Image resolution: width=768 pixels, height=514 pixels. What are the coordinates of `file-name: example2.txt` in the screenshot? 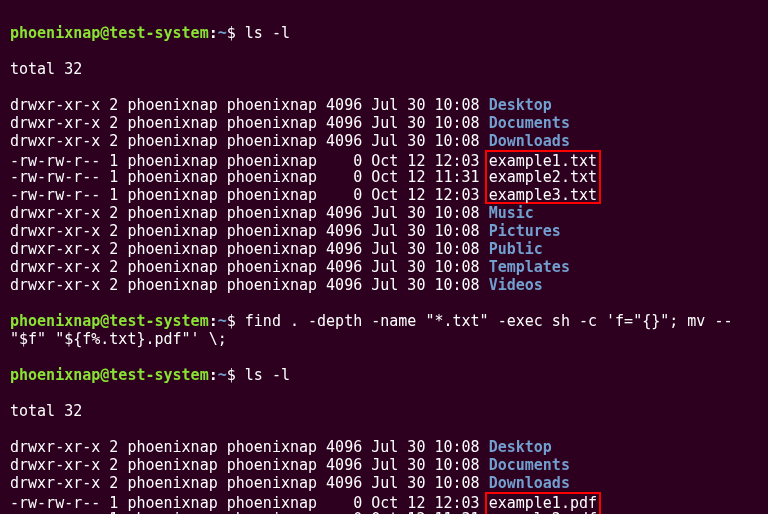 It's located at (543, 177).